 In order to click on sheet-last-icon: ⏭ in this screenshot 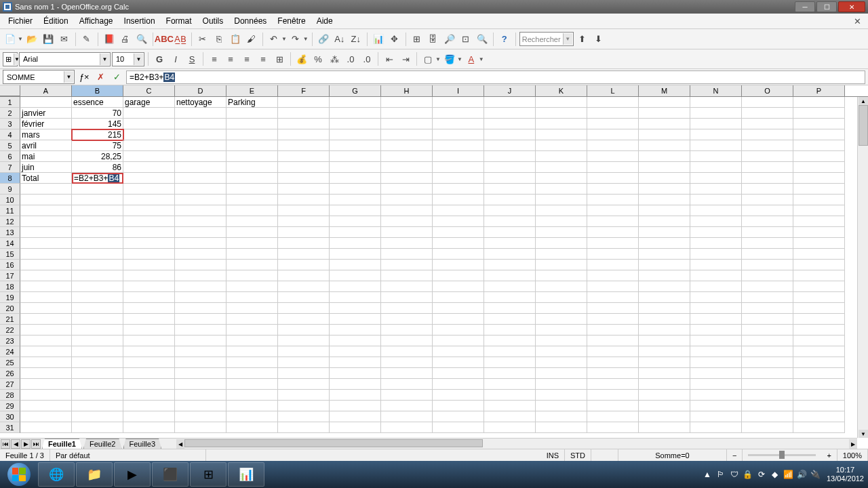, I will do `click(36, 444)`.